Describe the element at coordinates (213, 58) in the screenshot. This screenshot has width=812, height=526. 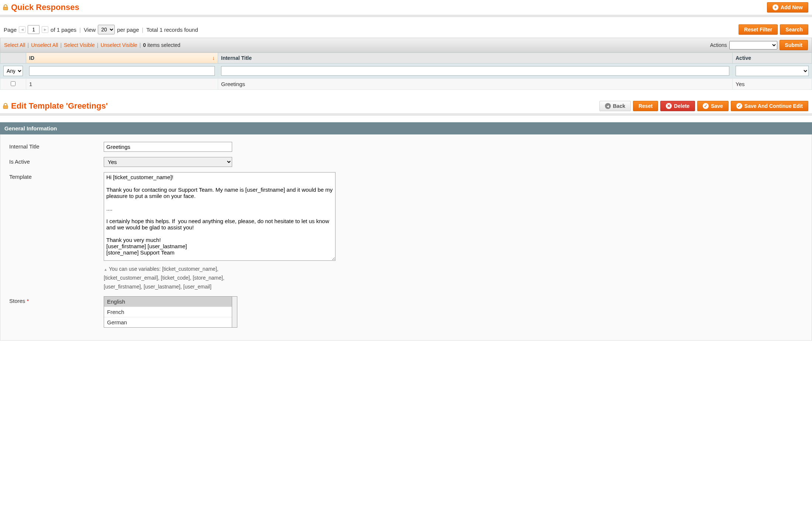
I see `sort-desc-icon: ↓` at that location.